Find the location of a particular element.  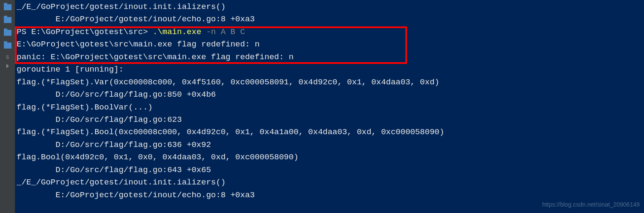

prompt-text: PS E:\GoProject\gotest\src> is located at coordinates (84, 32).